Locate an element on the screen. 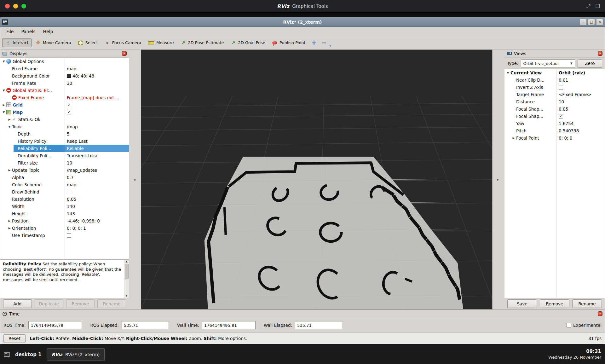  property-value: 48; 48; 48 is located at coordinates (97, 76).